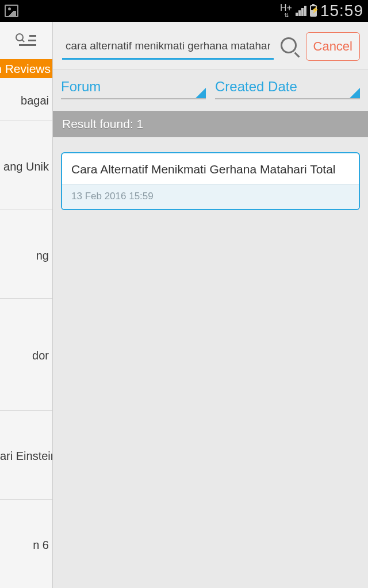 Image resolution: width=368 pixels, height=588 pixels. What do you see at coordinates (210, 196) in the screenshot?
I see `result-meta: 13 Feb 2016 15:59` at bounding box center [210, 196].